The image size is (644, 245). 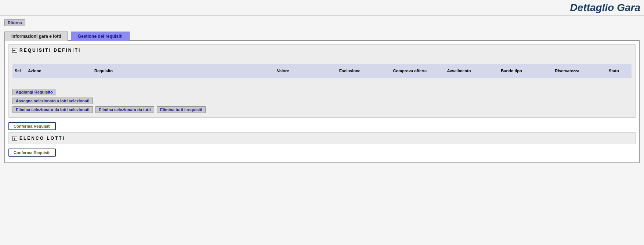 What do you see at coordinates (322, 138) in the screenshot?
I see `section-header-lotti: + ELENCO LOTTI` at bounding box center [322, 138].